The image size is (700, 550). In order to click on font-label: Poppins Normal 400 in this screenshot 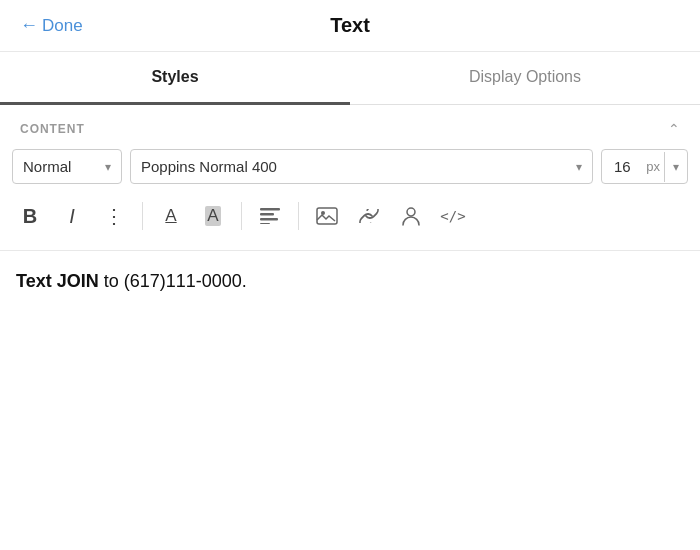, I will do `click(209, 166)`.